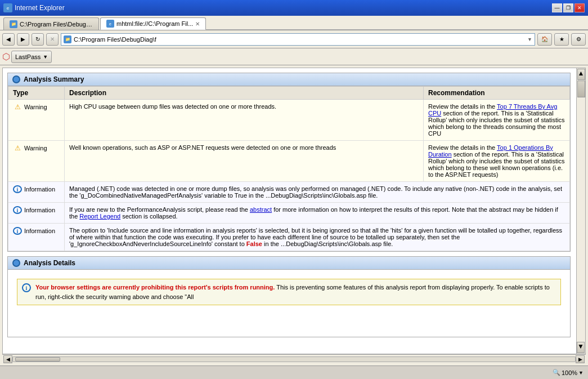 This screenshot has height=379, width=588. Describe the element at coordinates (23, 39) in the screenshot. I see `nav-forward-button: ▶` at that location.